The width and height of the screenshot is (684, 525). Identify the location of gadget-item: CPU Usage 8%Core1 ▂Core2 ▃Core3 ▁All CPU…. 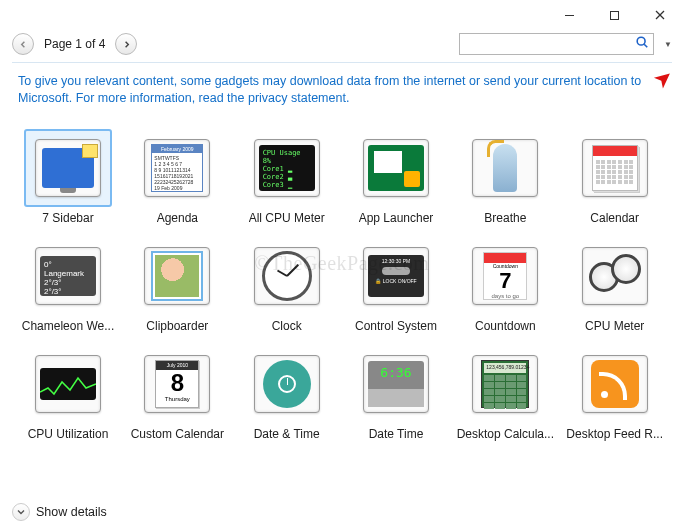
(287, 177).